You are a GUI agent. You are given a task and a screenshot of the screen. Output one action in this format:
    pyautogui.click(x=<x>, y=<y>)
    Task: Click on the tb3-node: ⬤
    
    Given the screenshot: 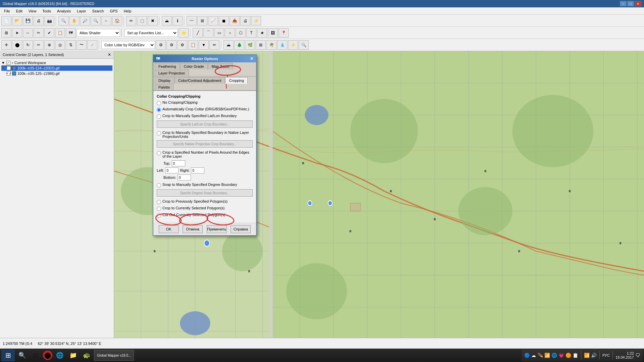 What is the action you would take?
    pyautogui.click(x=17, y=45)
    